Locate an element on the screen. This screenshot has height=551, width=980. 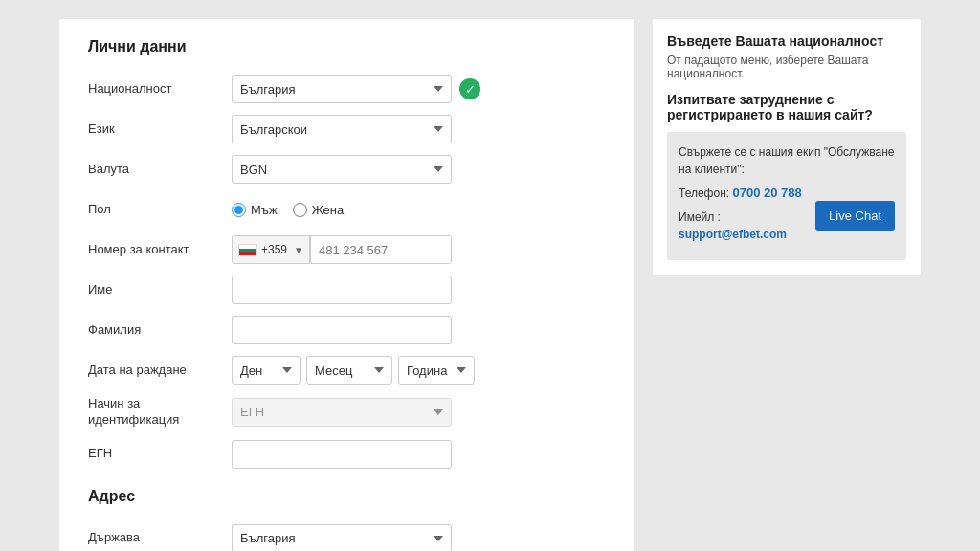
personal-data-title: Лични данни is located at coordinates (346, 50).